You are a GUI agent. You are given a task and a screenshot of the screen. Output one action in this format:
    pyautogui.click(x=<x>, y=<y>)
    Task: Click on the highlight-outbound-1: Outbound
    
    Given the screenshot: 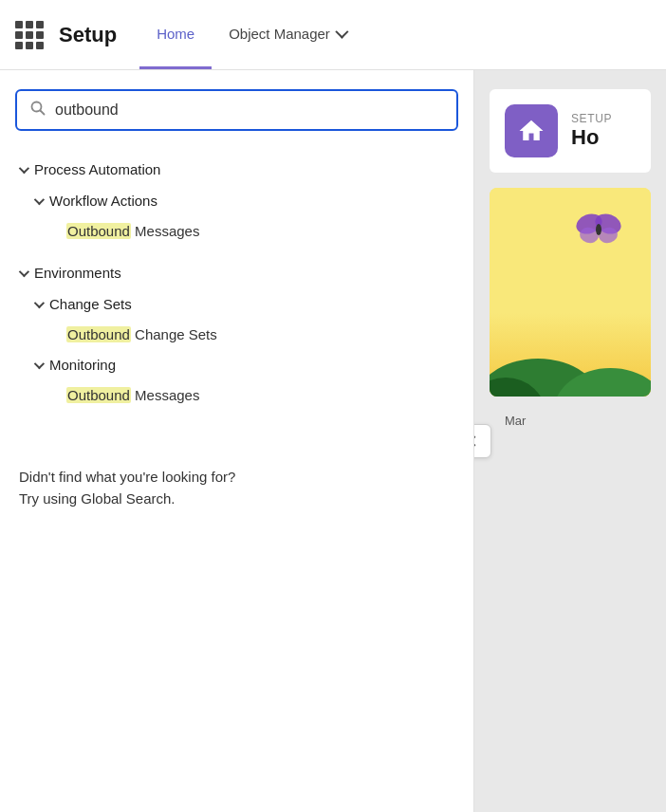 What is the action you would take?
    pyautogui.click(x=99, y=231)
    